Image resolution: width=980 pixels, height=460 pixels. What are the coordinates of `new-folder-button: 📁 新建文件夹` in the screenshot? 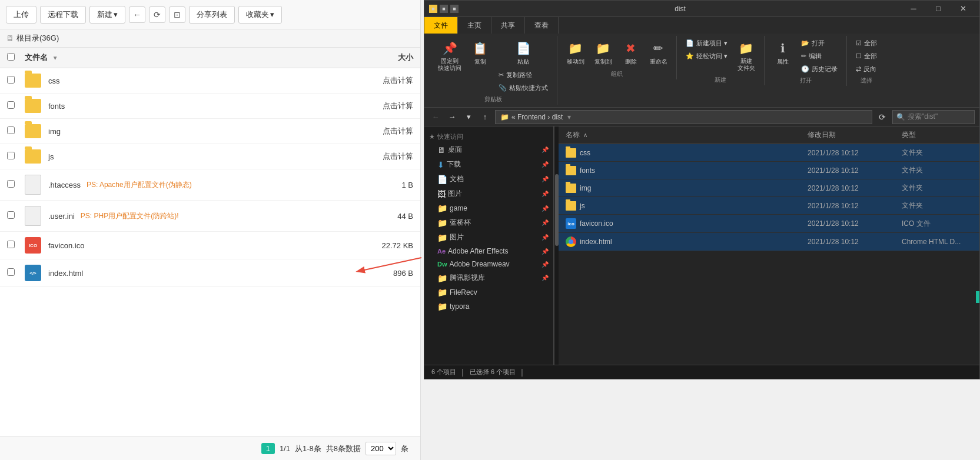 It's located at (746, 56).